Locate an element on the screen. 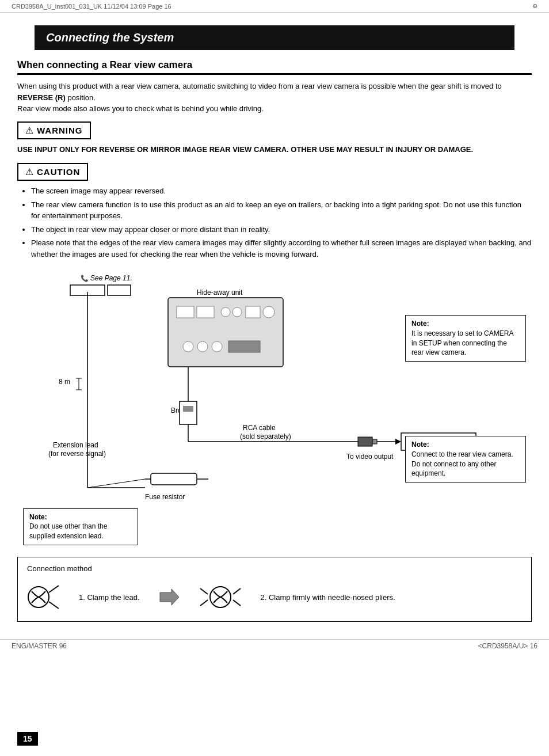 This screenshot has height=756, width=549. arrow-icon is located at coordinates (169, 597).